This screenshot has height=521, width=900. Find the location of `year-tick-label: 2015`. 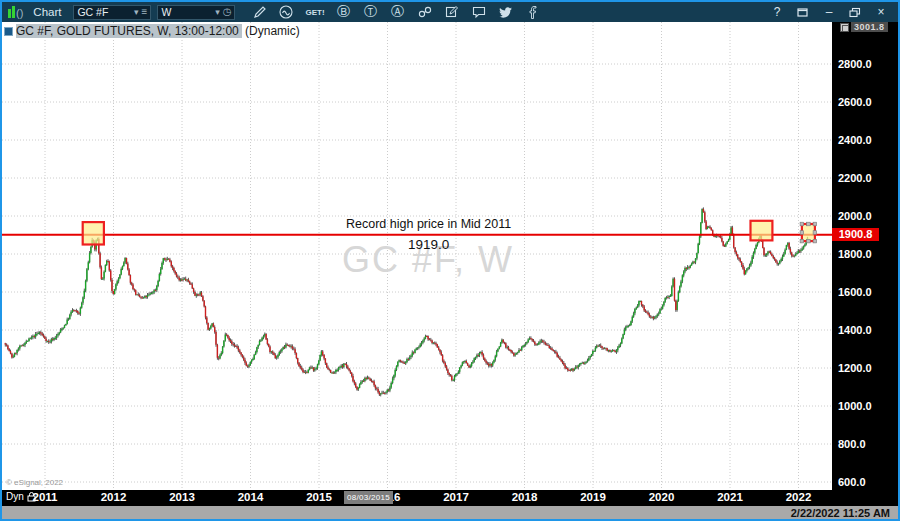

year-tick-label: 2015 is located at coordinates (319, 497).